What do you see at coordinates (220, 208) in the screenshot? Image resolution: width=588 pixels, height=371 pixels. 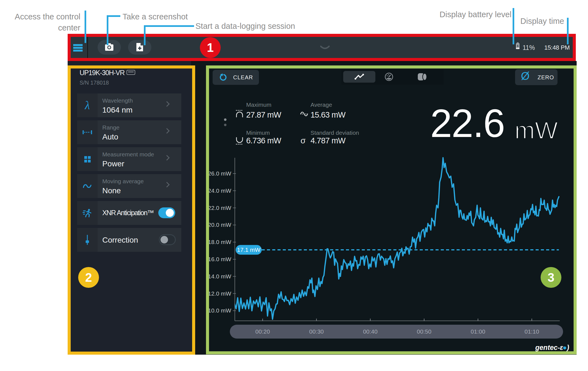 I see `svg-text: 22.0 mW` at bounding box center [220, 208].